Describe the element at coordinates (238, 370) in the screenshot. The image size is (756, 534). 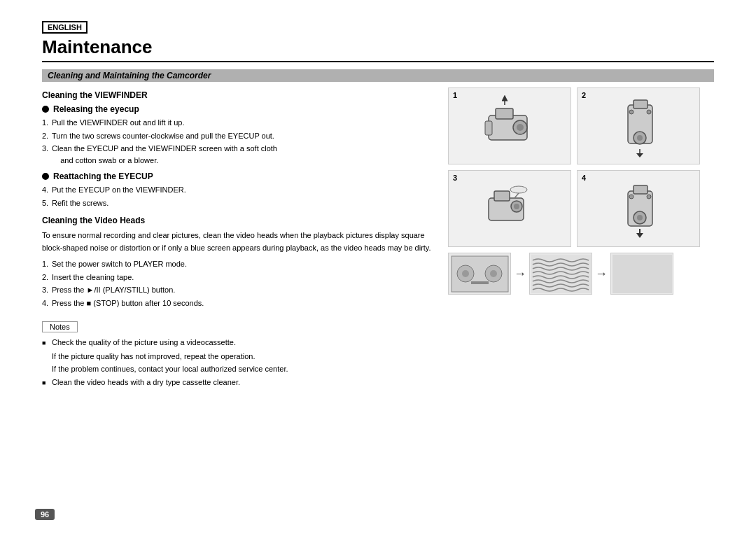
I see `note-sub-1b: If the problem continues, contact your l…` at that location.